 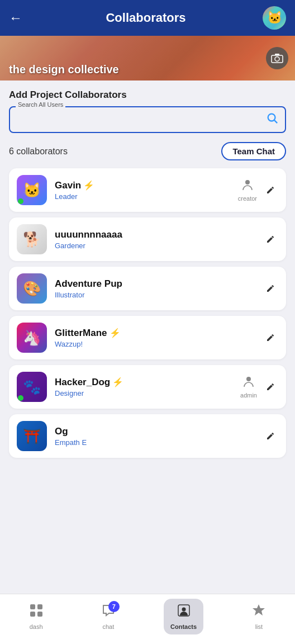 What do you see at coordinates (159, 344) in the screenshot?
I see `collaborator-role: Wazzup!` at bounding box center [159, 344].